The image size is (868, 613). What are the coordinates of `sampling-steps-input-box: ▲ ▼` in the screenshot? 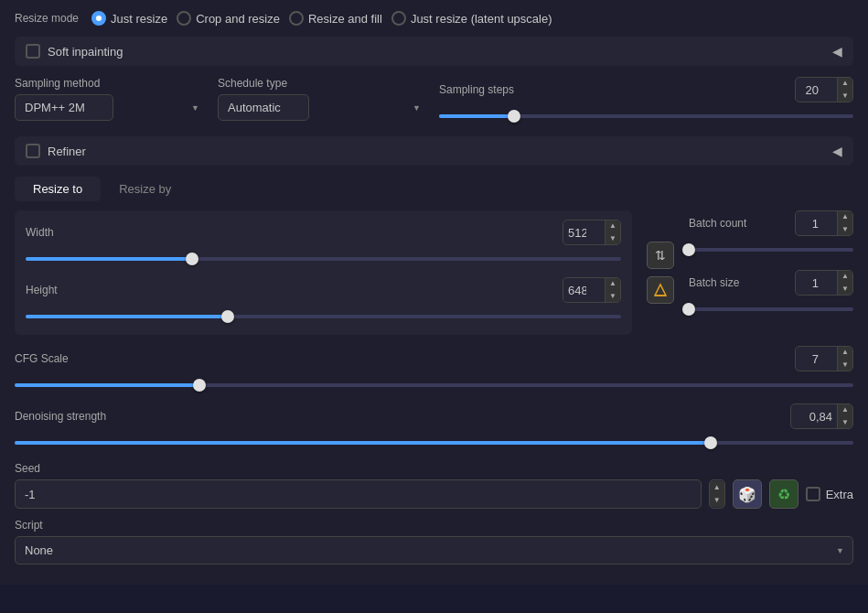 It's located at (824, 90).